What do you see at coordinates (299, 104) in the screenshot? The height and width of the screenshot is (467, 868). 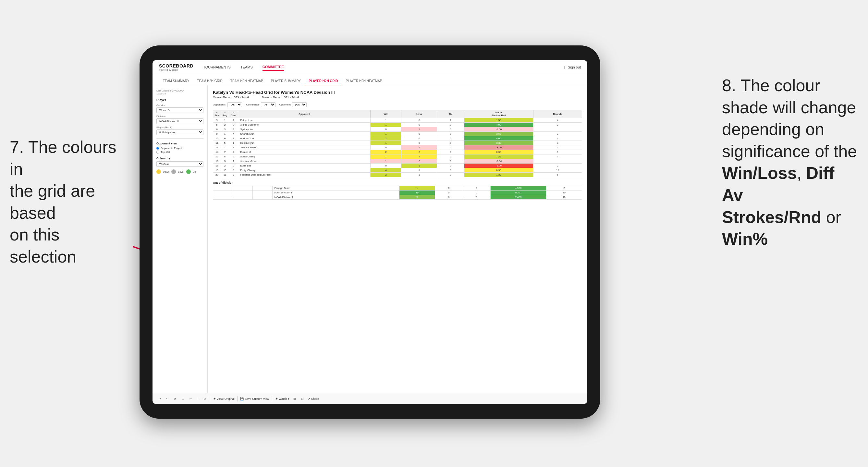 I see `opponent-filter-select: (All)` at bounding box center [299, 104].